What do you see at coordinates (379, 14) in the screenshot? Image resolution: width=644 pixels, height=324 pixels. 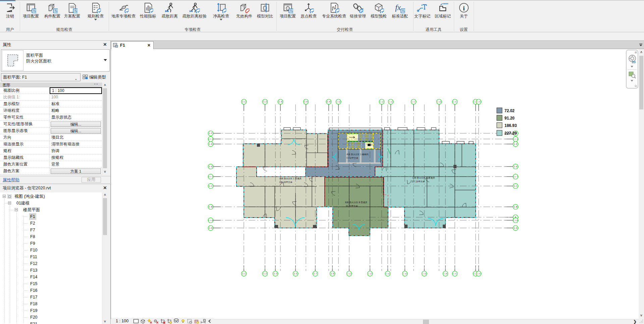 I see `ribbon-button-model-precheck: 模型预检` at bounding box center [379, 14].